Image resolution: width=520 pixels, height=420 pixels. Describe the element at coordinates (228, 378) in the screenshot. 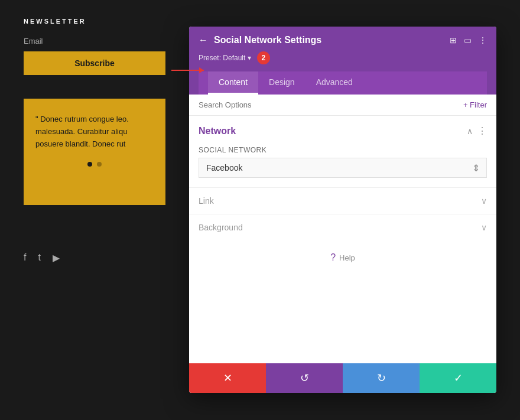

I see `cancel-icon: ✕` at that location.